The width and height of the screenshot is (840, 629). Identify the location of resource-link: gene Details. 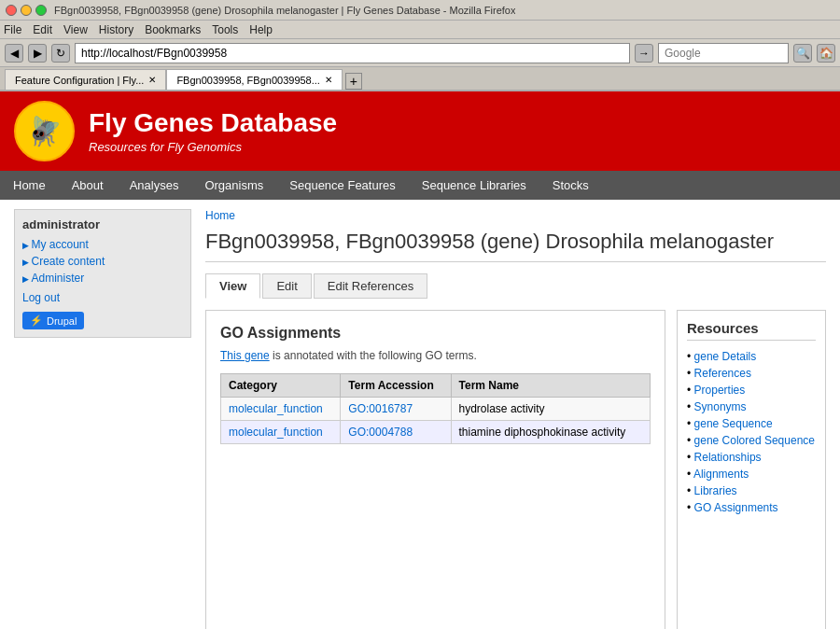
(726, 356).